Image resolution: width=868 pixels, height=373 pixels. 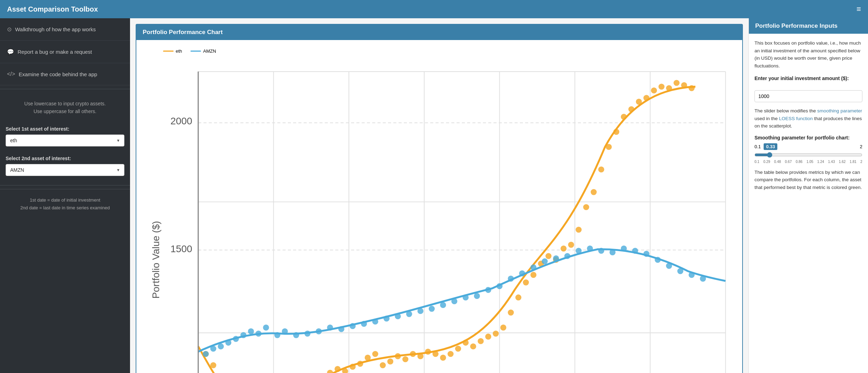 What do you see at coordinates (808, 54) in the screenshot?
I see `portfolio-description: This box focuses on portfolio value, i.e…` at bounding box center [808, 54].